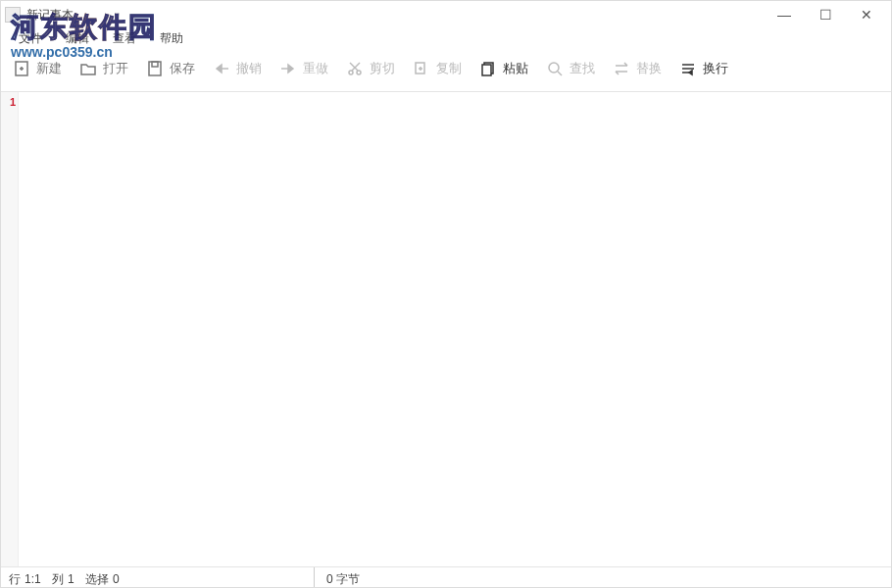  I want to click on copy-label: 复制, so click(449, 69).